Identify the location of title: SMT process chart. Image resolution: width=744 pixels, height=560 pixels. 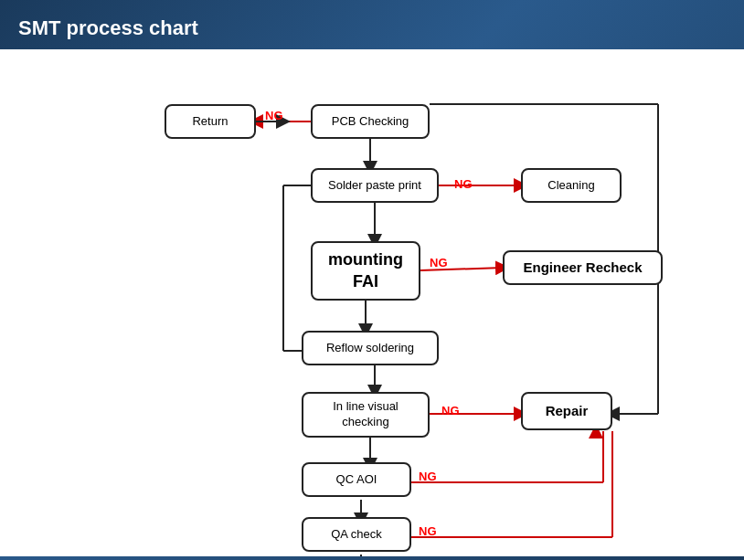
(372, 25).